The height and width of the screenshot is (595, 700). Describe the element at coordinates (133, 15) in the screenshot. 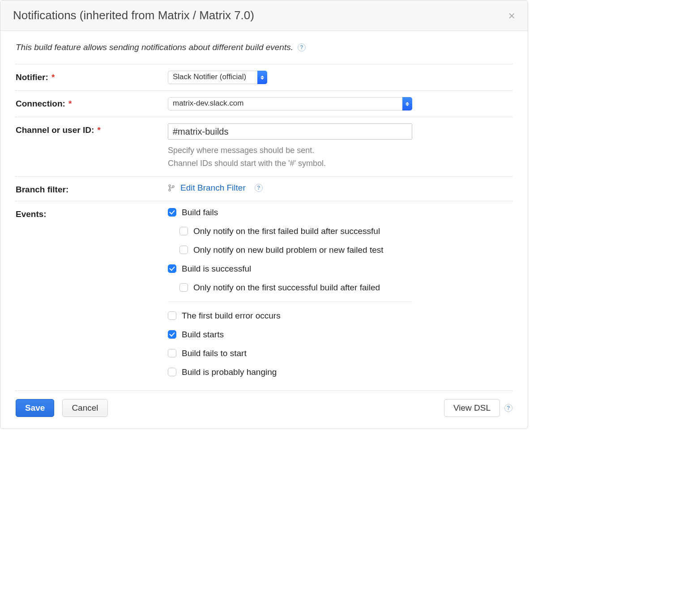

I see `dialog-title: Notifications (inherited from Matrix / M…` at that location.